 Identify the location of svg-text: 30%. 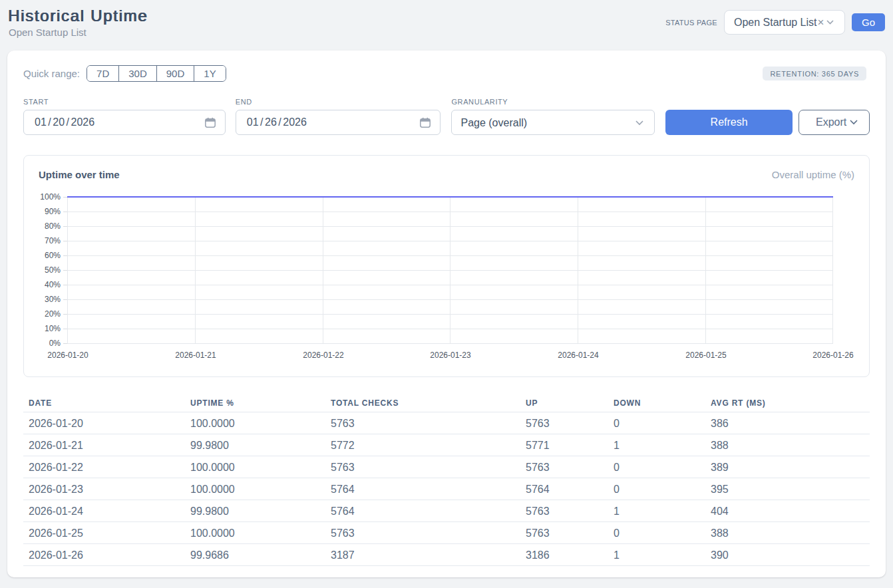
(53, 299).